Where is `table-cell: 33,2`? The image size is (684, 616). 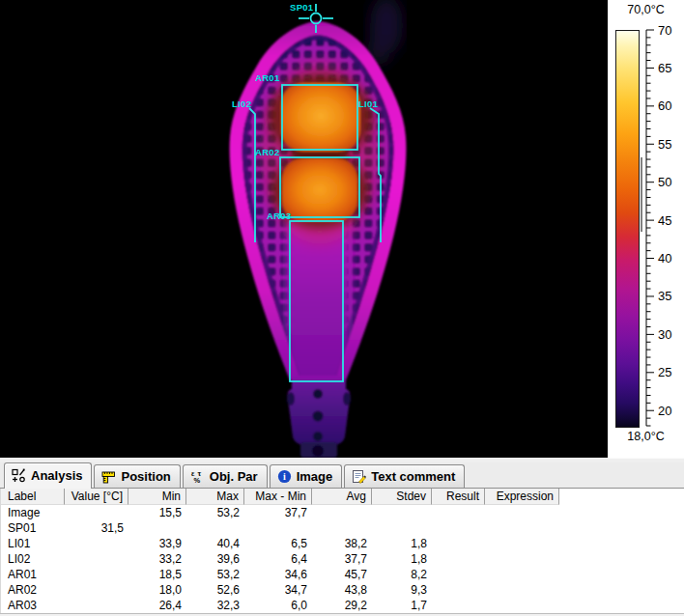
table-cell: 33,2 is located at coordinates (157, 559).